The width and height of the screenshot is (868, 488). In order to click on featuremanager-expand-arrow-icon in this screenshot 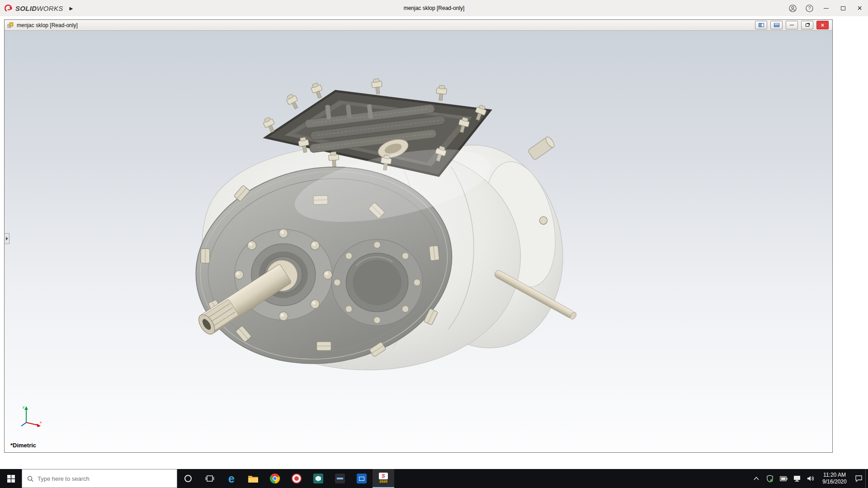, I will do `click(7, 239)`.